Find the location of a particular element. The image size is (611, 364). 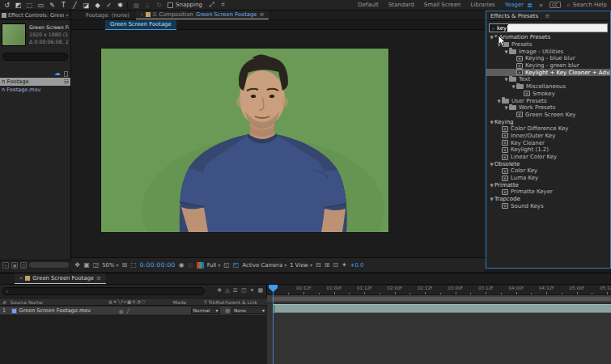

workspace-small-screen: Small Screen is located at coordinates (443, 5).